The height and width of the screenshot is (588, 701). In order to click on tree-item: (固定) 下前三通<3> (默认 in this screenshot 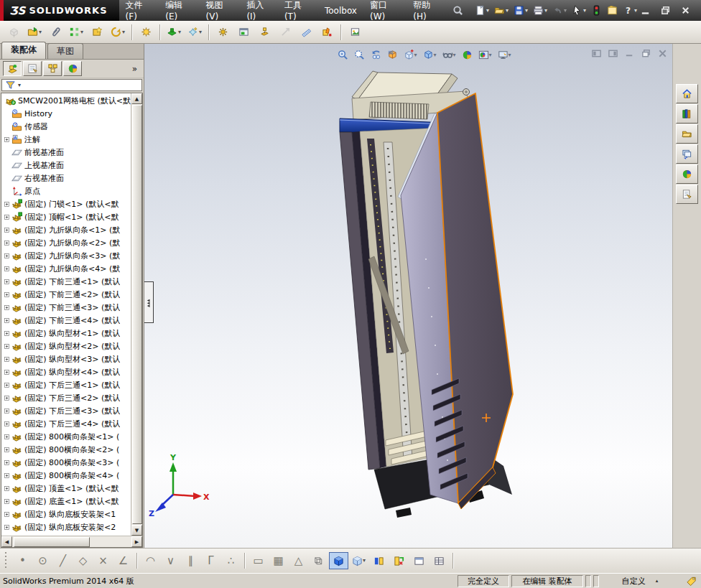, I will do `click(66, 307)`.